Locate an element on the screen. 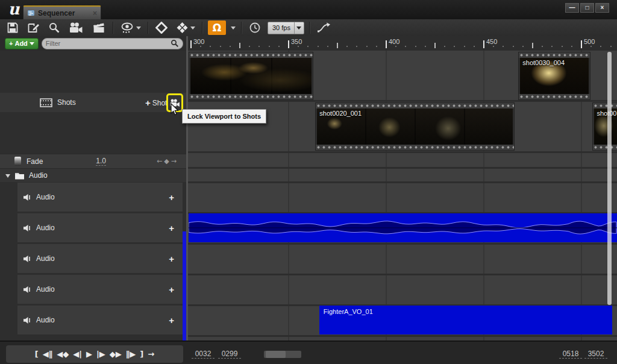 Image resolution: width=617 pixels, height=364 pixels. auto-key-options-button is located at coordinates (186, 28).